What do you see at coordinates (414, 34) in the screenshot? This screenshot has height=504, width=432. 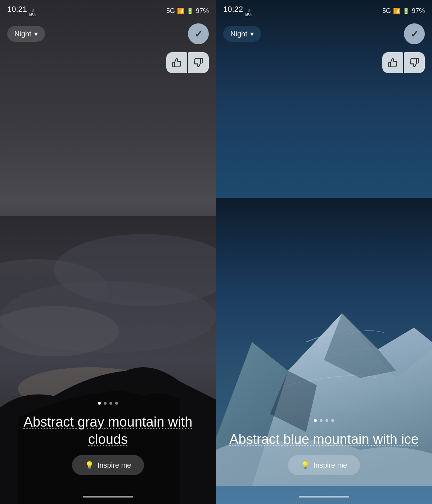 I see `check-button-right: ✓` at bounding box center [414, 34].